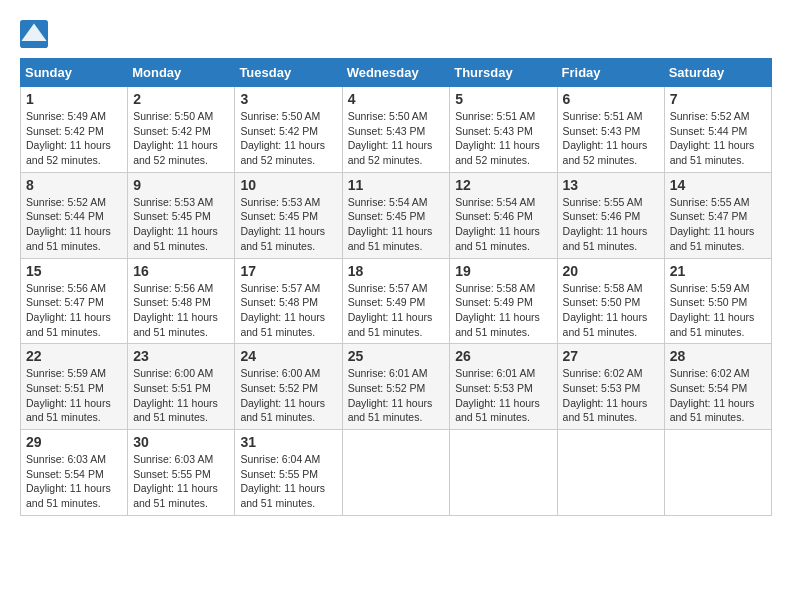  Describe the element at coordinates (288, 215) in the screenshot. I see `calendar-cell: 10 Sunrise: 5:53 AM Sunset: 5:45 PM Dayl…` at that location.